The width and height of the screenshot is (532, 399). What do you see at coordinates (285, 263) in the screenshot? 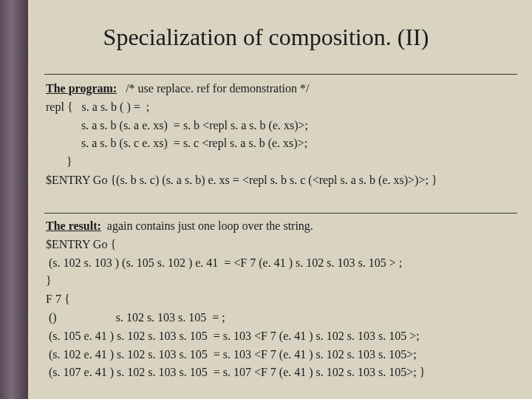
I see `result-line: (s. 102 s. 103 ) (s. 105 s. 102 ) e. 41 …` at bounding box center [285, 263].